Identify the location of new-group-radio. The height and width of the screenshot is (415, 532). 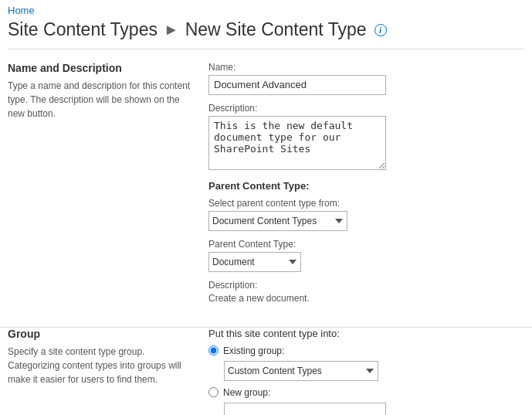
(213, 393).